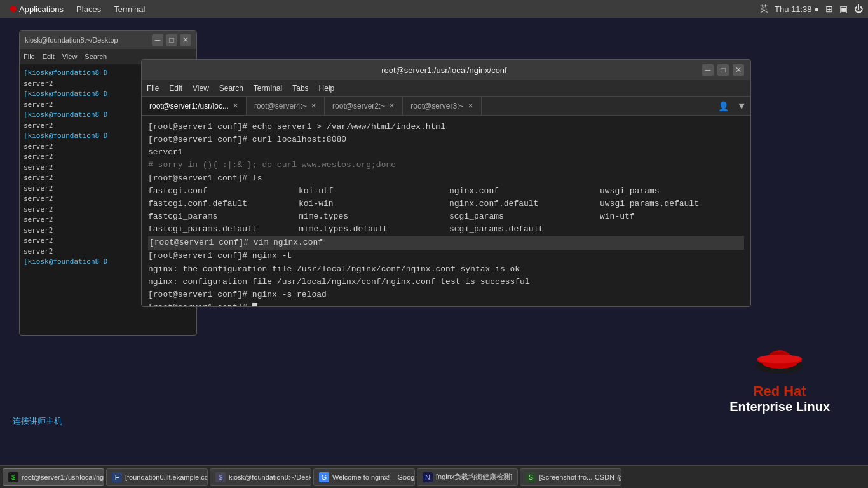  What do you see at coordinates (780, 353) in the screenshot?
I see `redhat-logo-svg` at bounding box center [780, 353].